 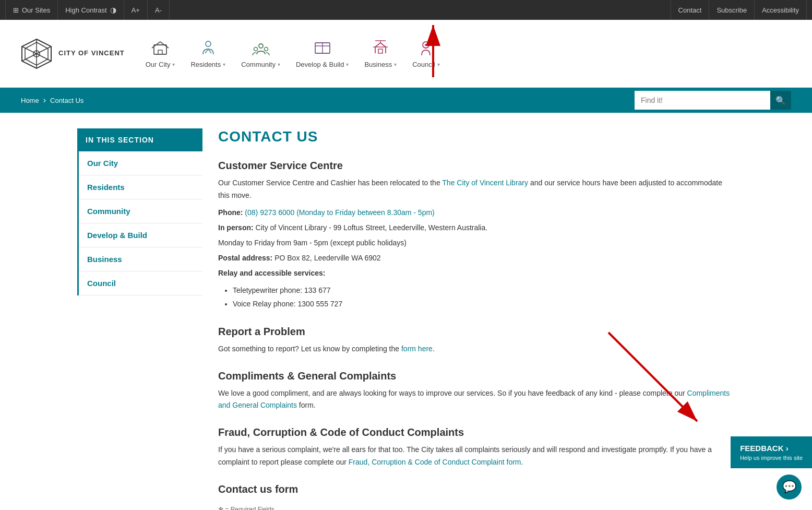 I want to click on accessibility-label: Accessibility, so click(x=781, y=10).